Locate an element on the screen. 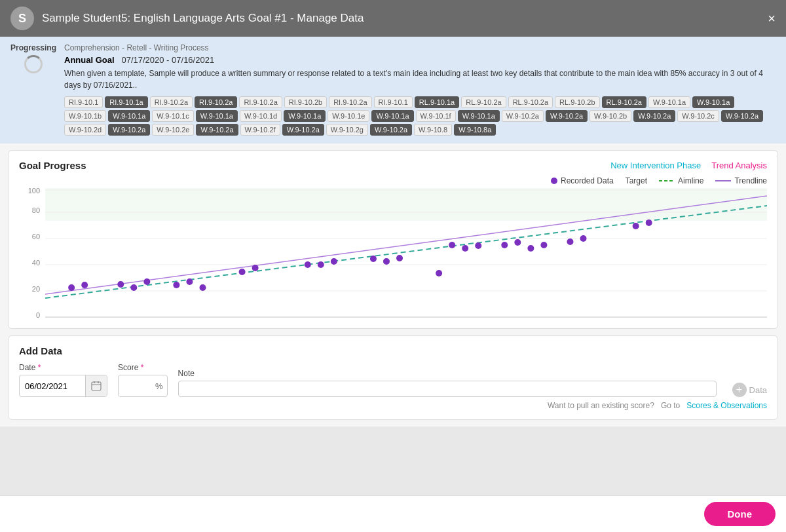 This screenshot has width=786, height=532. tag: W.9-10.2b is located at coordinates (610, 116).